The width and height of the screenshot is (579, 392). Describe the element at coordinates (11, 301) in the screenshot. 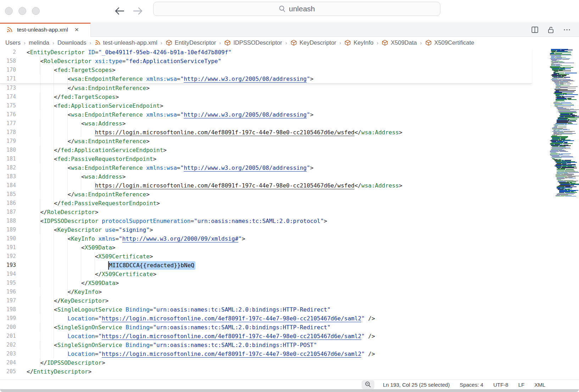

I see `line-number: 197` at that location.